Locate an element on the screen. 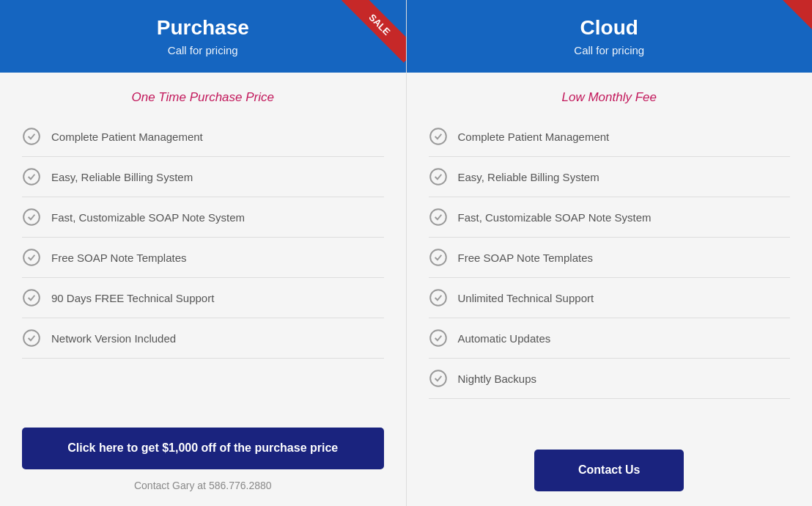  cloud-footer: Contact Us is located at coordinates (610, 471).